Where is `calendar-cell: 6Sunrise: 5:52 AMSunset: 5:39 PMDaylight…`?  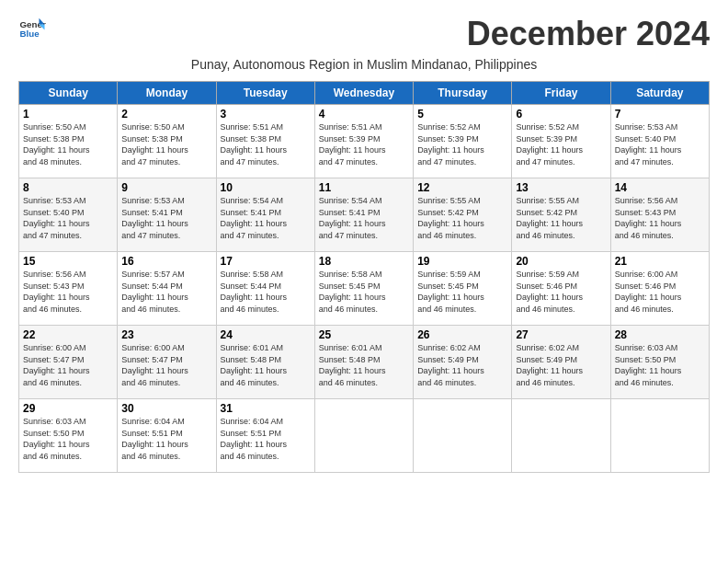 calendar-cell: 6Sunrise: 5:52 AMSunset: 5:39 PMDaylight… is located at coordinates (561, 142).